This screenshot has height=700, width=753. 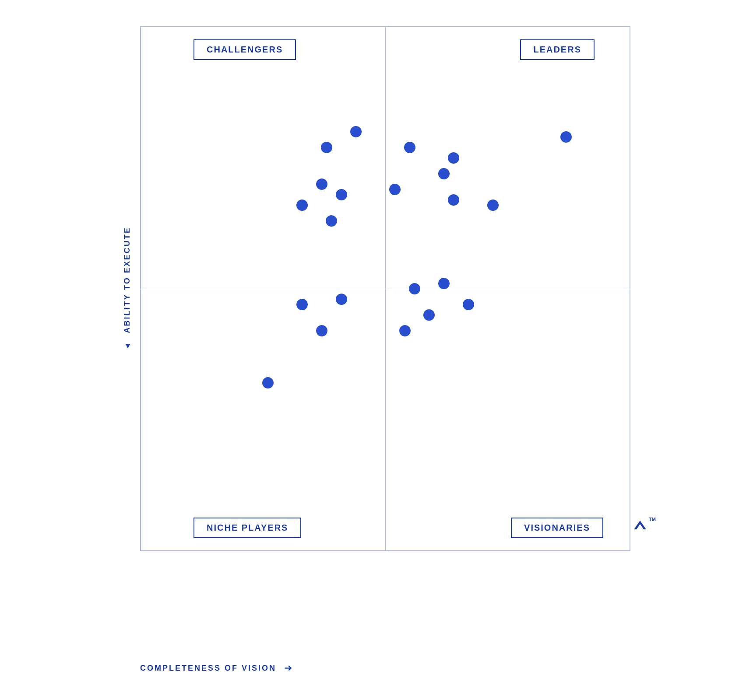 What do you see at coordinates (557, 528) in the screenshot?
I see `visionaries-label: VISIONARIES` at bounding box center [557, 528].